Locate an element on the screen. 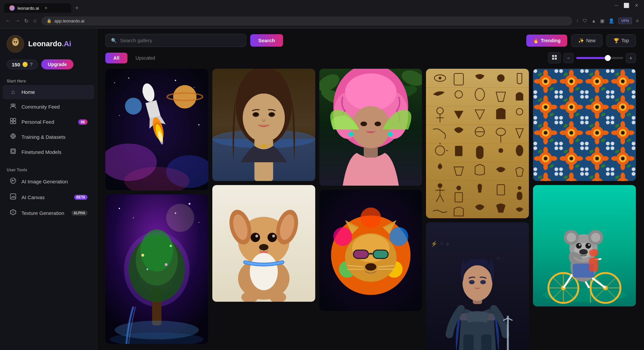  gallery-item-10-edit-btn: ✏ is located at coordinates (556, 194).